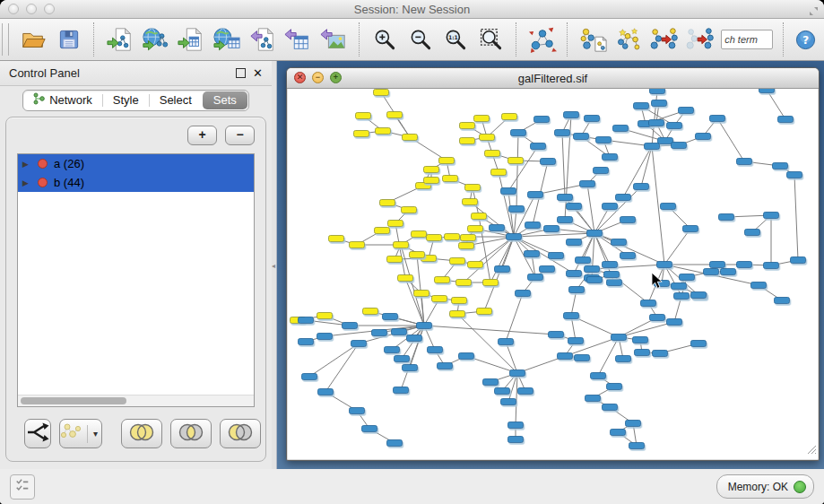 Image resolution: width=824 pixels, height=504 pixels. What do you see at coordinates (126, 100) in the screenshot?
I see `tab-style: Style` at bounding box center [126, 100].